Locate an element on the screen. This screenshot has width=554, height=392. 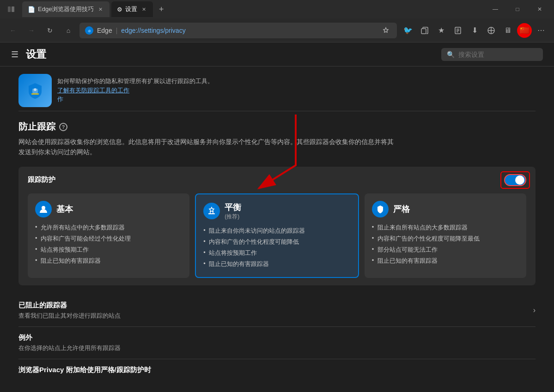
hamburger-icon: ☰ is located at coordinates (15, 54).